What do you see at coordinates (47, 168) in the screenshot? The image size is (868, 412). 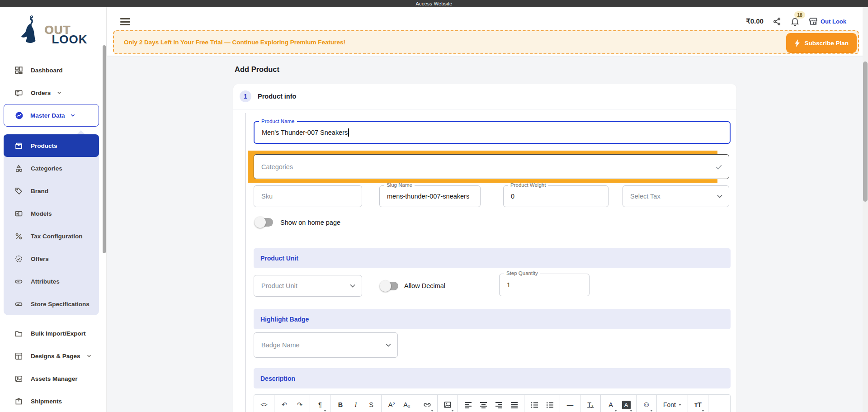 I see `sidebar-item-label: Categories` at bounding box center [47, 168].